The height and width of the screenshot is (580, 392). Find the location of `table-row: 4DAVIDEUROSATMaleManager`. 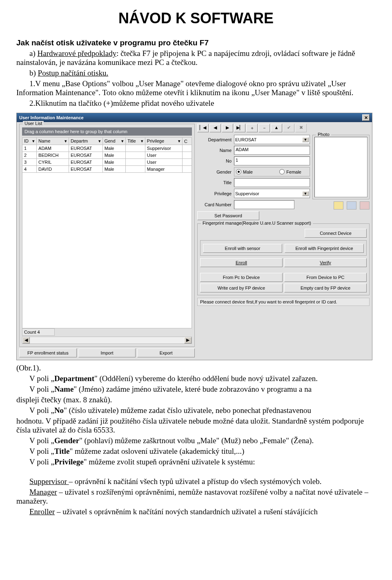

table-row: 4DAVIDEUROSATMaleManager is located at coordinates (107, 169).